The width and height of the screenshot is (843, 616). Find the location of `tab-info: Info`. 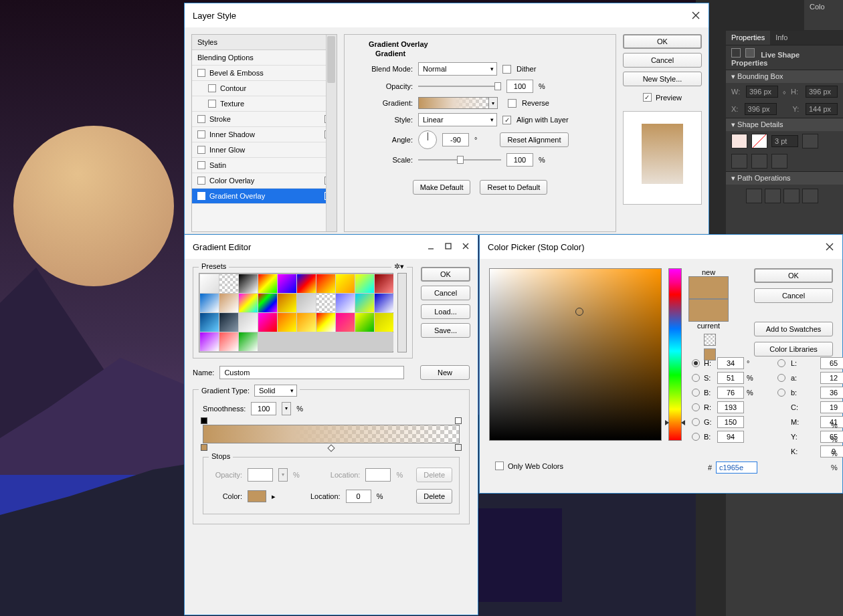

tab-info: Info is located at coordinates (781, 37).